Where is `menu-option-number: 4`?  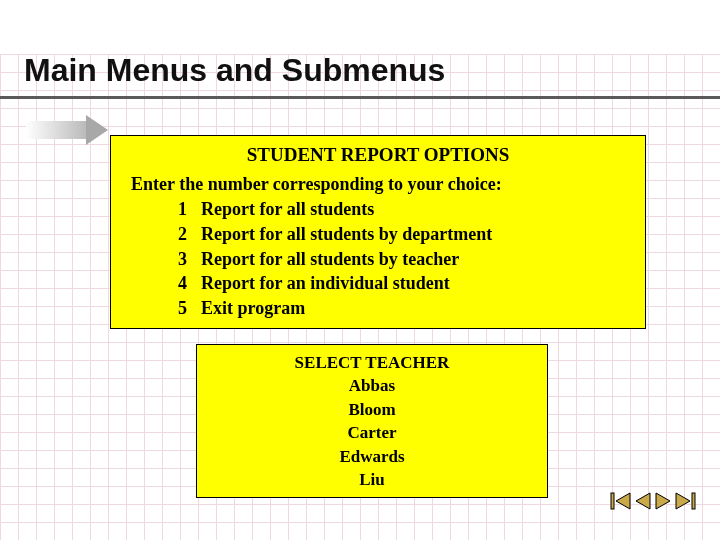 menu-option-number: 4 is located at coordinates (175, 284).